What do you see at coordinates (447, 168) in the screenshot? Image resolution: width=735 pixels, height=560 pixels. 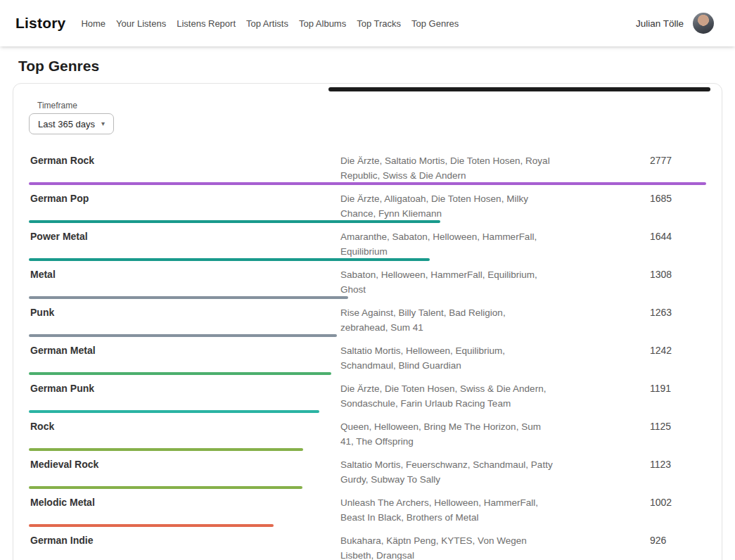 I see `genre-artists: Die Ärzte, Saltatio Mortis, Die Toten Ho…` at bounding box center [447, 168].